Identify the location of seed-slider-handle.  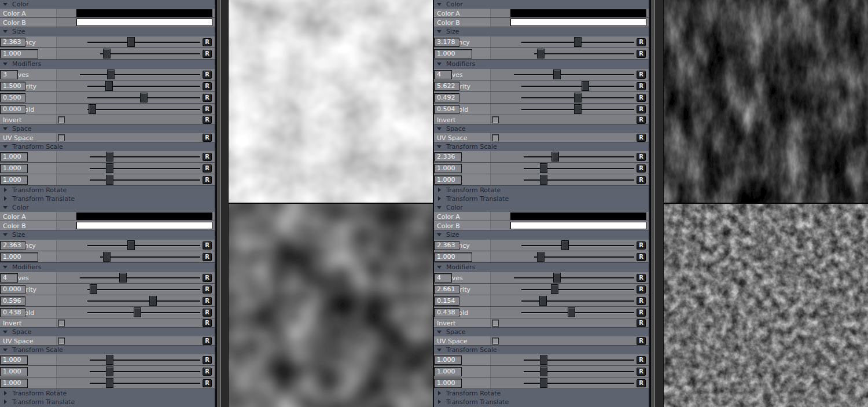
(540, 257).